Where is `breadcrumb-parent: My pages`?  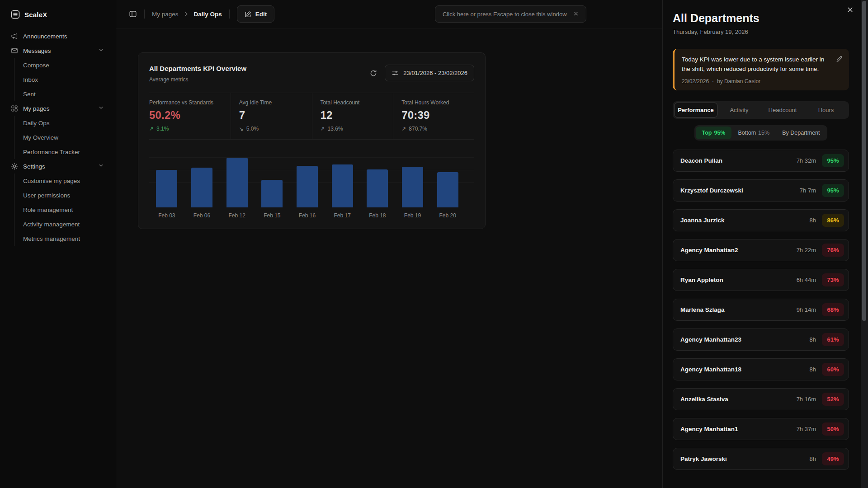
breadcrumb-parent: My pages is located at coordinates (165, 14).